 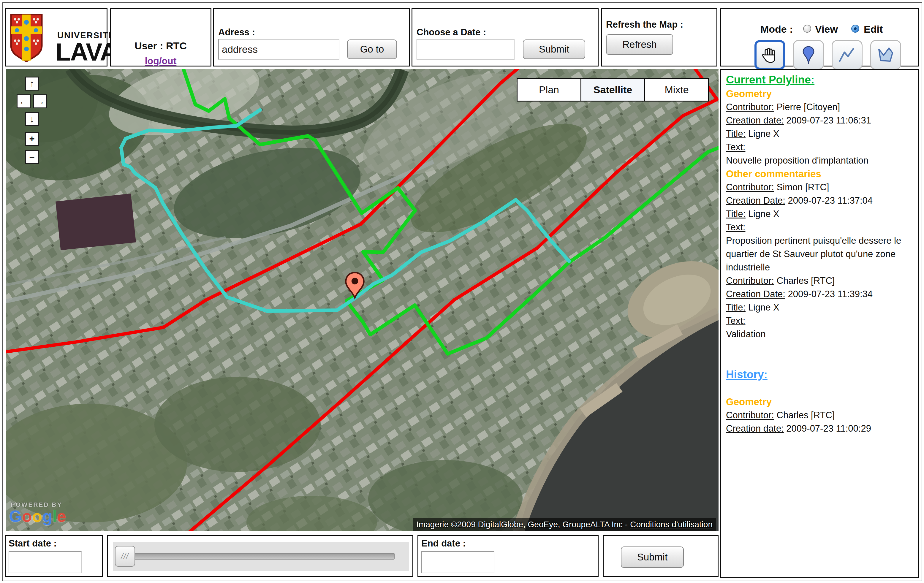 I want to click on start-date-panel: Start date :, so click(x=54, y=556).